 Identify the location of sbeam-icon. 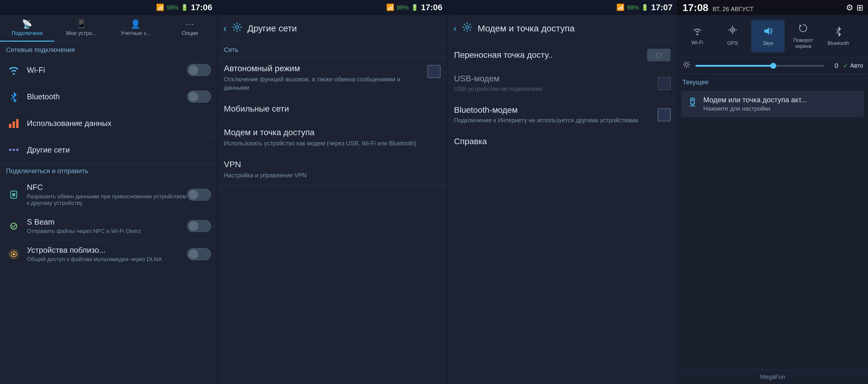
(14, 226).